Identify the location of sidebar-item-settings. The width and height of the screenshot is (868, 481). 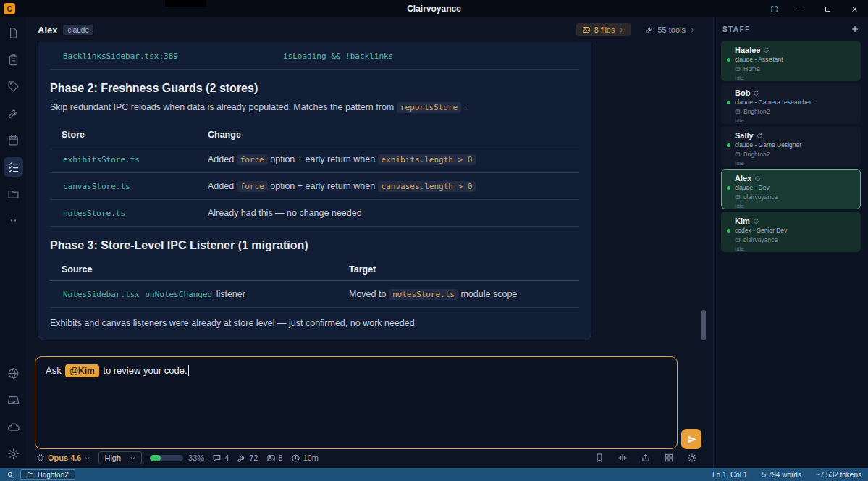
(13, 453).